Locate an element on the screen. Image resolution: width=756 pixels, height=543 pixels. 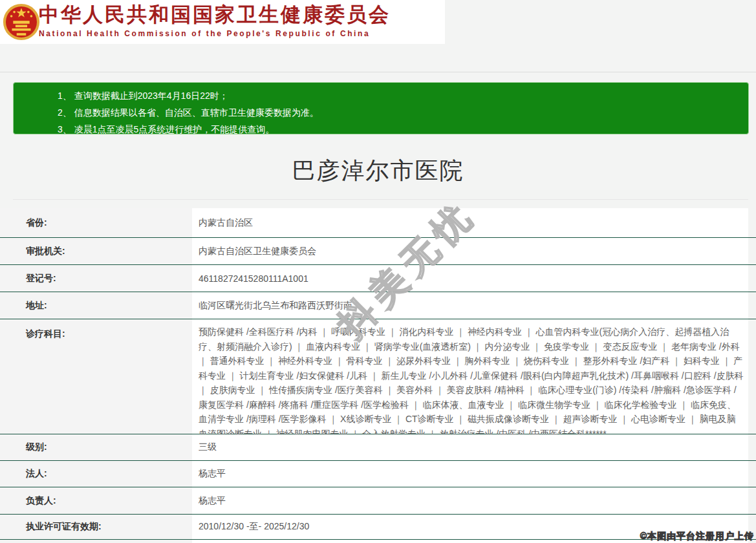
field-label: 地址: is located at coordinates (96, 305).